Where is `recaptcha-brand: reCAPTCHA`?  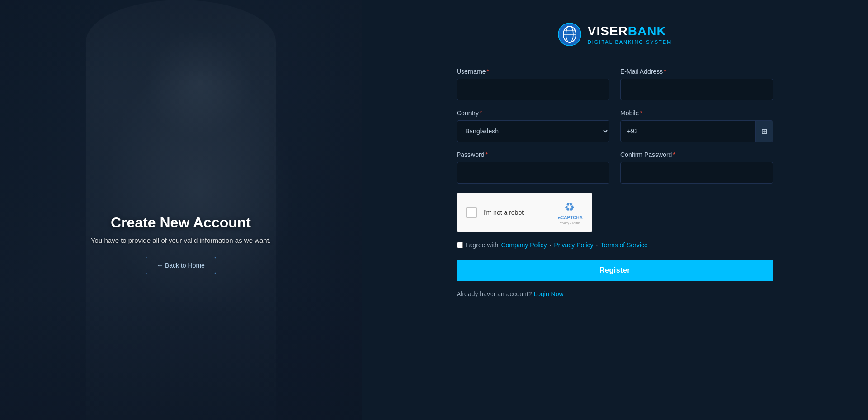
recaptcha-brand: reCAPTCHA is located at coordinates (570, 218).